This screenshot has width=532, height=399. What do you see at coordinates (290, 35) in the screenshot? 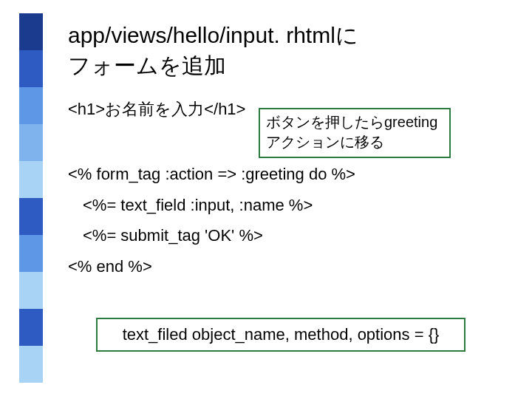
I see `title-line-1: app/views/hello/input. rhtmlに` at bounding box center [290, 35].